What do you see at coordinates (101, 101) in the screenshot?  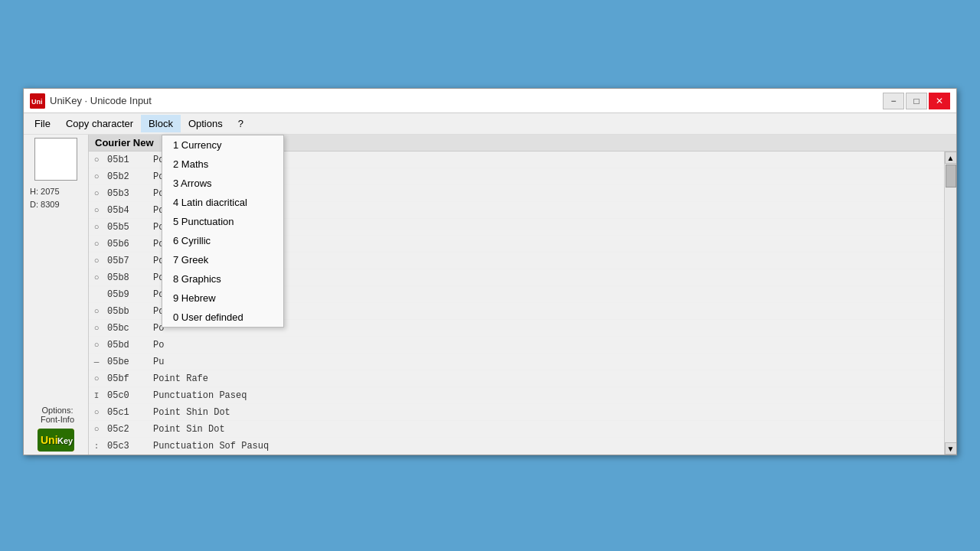 I see `window-title: UniKey · Unicode Input` at bounding box center [101, 101].